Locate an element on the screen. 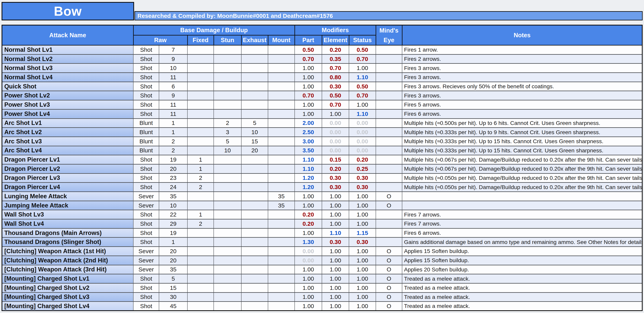 The image size is (644, 313). part-modifier-cell: 1.20 is located at coordinates (308, 187).